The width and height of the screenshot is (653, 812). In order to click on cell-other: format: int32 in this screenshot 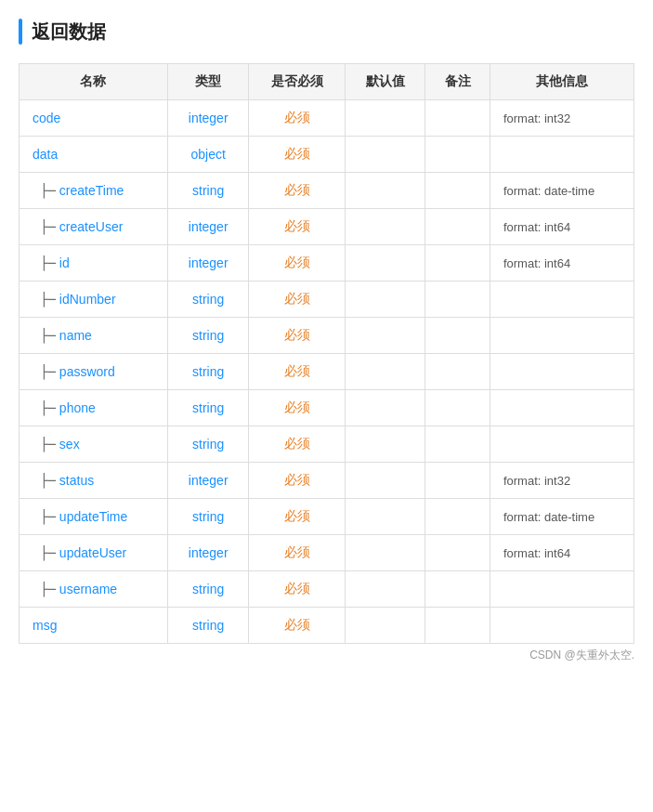, I will do `click(561, 119)`.